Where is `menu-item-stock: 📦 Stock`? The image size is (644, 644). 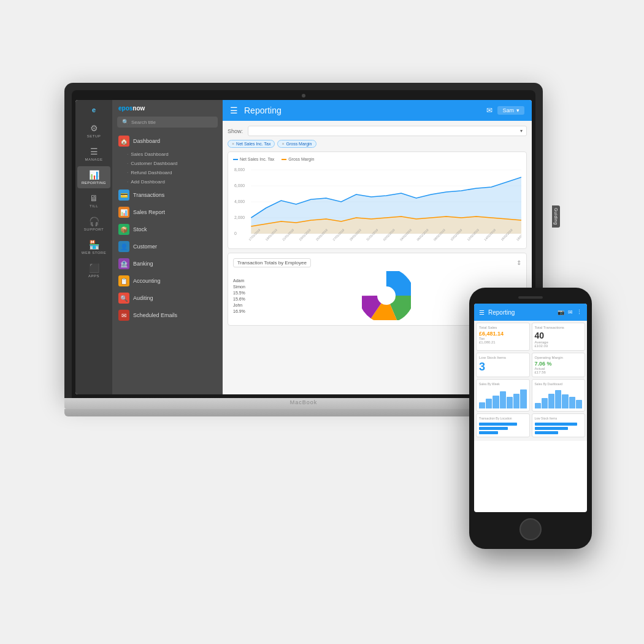
menu-item-stock: 📦 Stock is located at coordinates (167, 229).